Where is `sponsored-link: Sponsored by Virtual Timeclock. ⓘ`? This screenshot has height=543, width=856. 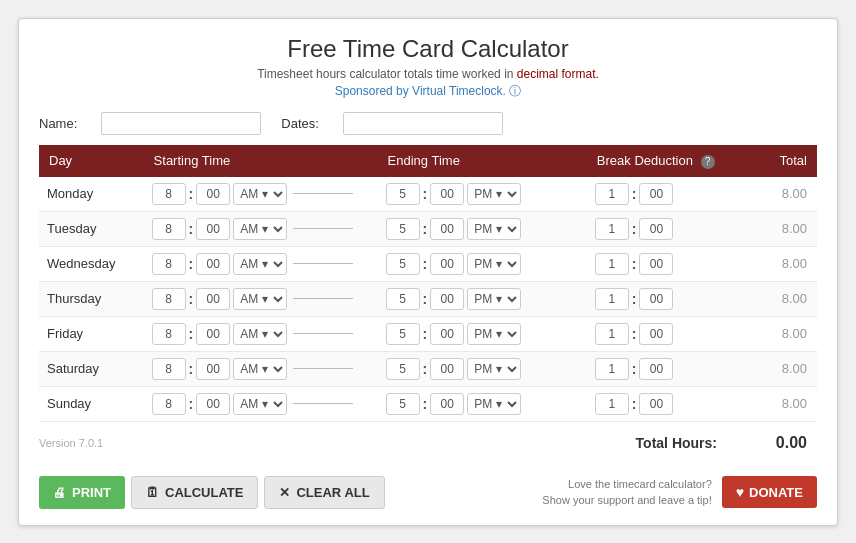 sponsored-link: Sponsored by Virtual Timeclock. ⓘ is located at coordinates (428, 92).